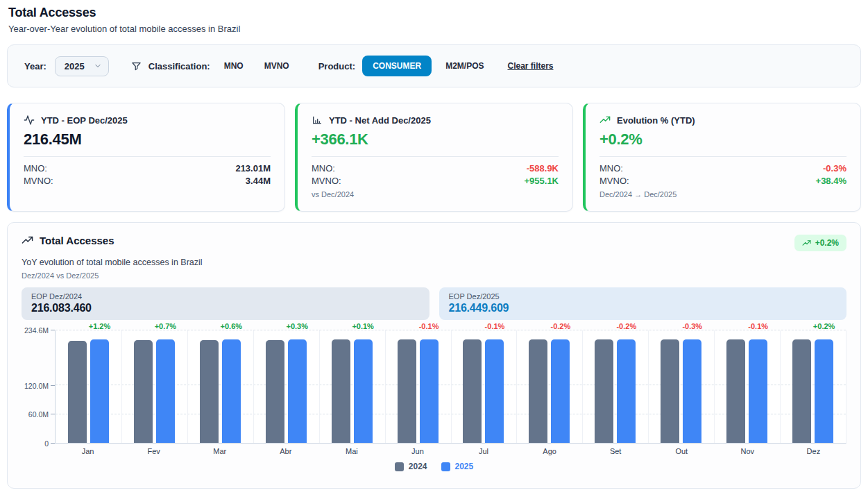 The width and height of the screenshot is (868, 497). What do you see at coordinates (758, 391) in the screenshot?
I see `bar-2025-nov` at bounding box center [758, 391].